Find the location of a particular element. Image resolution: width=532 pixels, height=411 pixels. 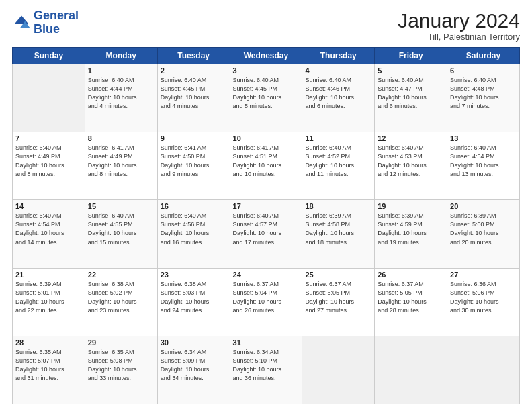

table-row: 16Sunrise: 6:40 AM Sunset: 4:56 PM Dayli… is located at coordinates (193, 234).